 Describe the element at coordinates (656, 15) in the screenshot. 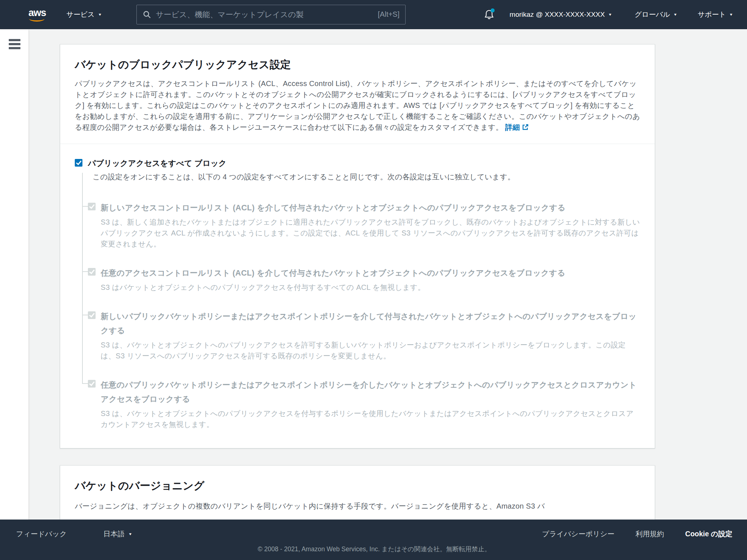

I see `region-menu: グローバル ▼` at that location.